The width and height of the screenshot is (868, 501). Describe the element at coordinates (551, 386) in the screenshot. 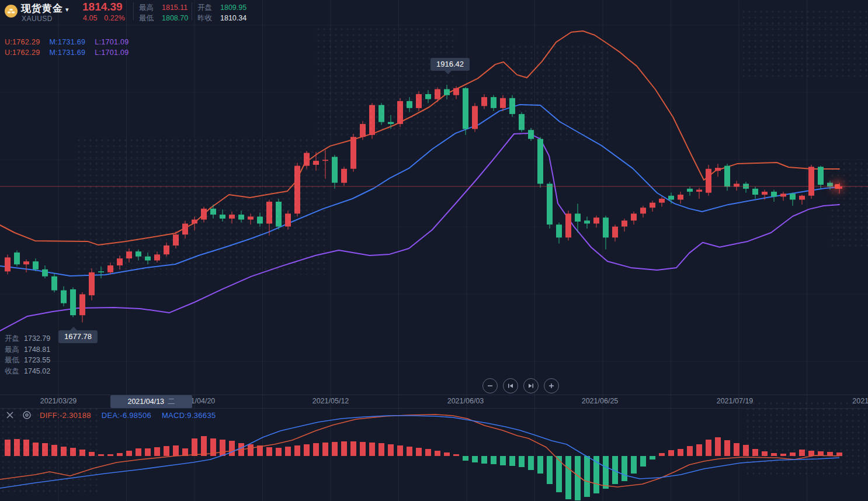

I see `zoom-in-button` at that location.